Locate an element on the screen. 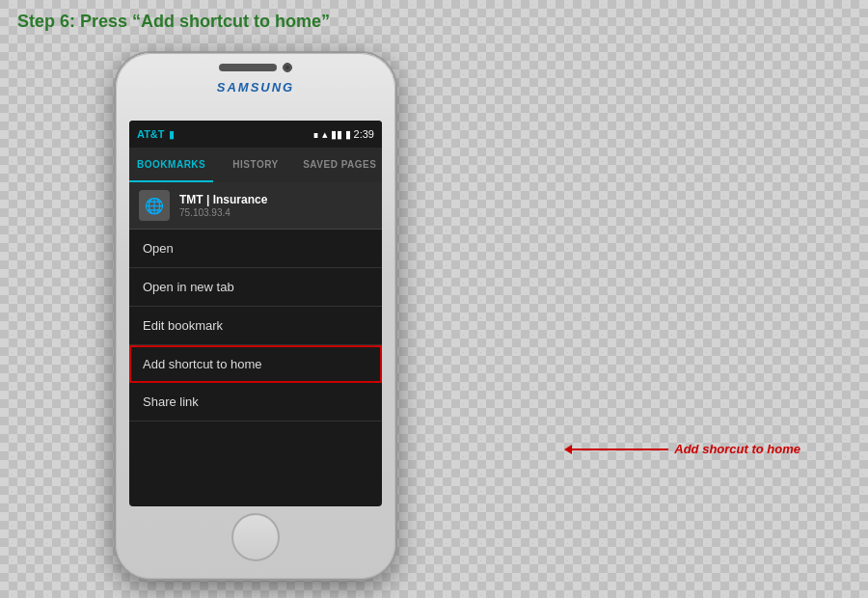 This screenshot has height=598, width=868. bluetooth-icon: ∎ is located at coordinates (316, 135).